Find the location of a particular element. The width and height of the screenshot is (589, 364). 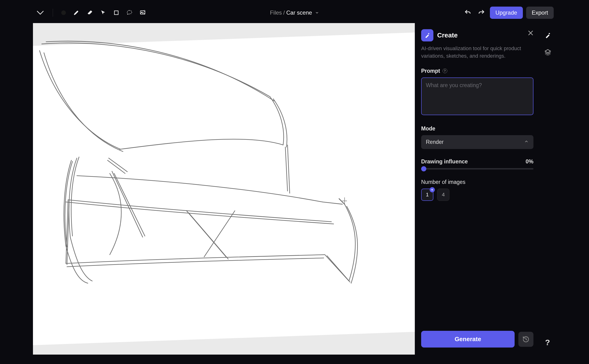

generate-button: Generate is located at coordinates (468, 339).